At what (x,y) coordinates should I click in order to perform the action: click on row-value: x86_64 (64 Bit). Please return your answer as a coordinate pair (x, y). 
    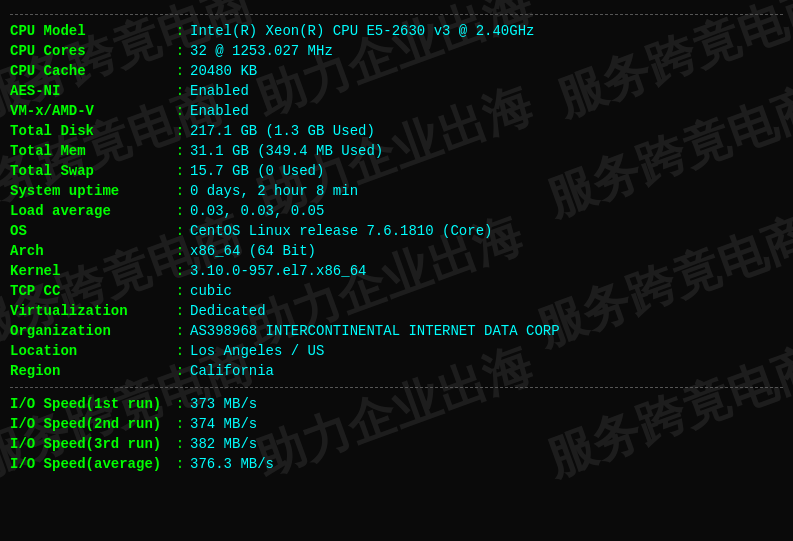
    Looking at the image, I should click on (486, 251).